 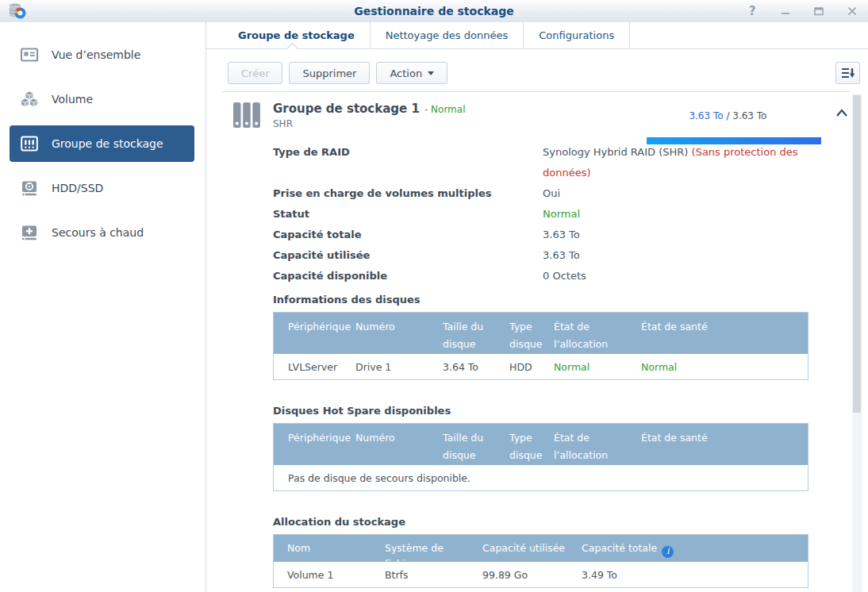 I want to click on detail-row-multi-volume: Prise en charge de volumes multiples Oui, so click(x=541, y=194).